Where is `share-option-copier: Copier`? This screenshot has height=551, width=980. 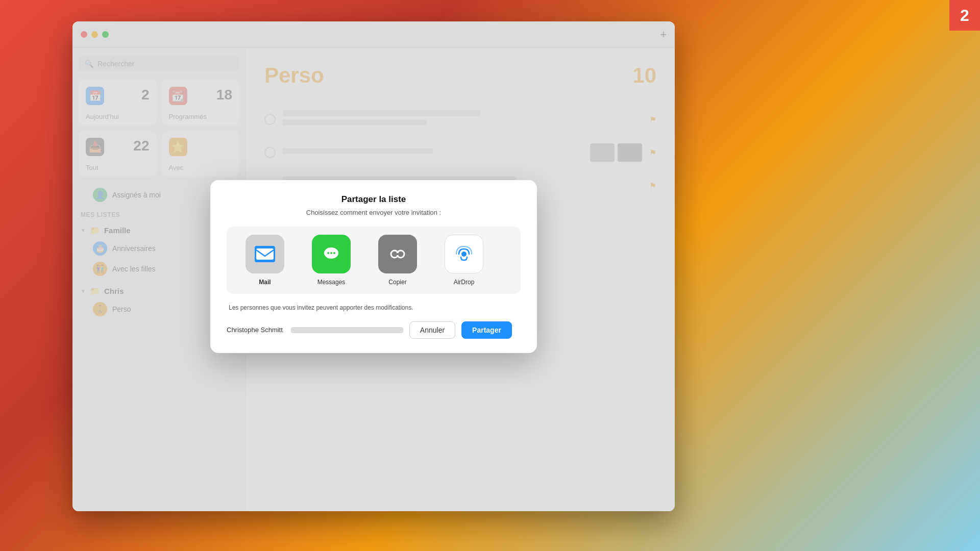
share-option-copier: Copier is located at coordinates (398, 260).